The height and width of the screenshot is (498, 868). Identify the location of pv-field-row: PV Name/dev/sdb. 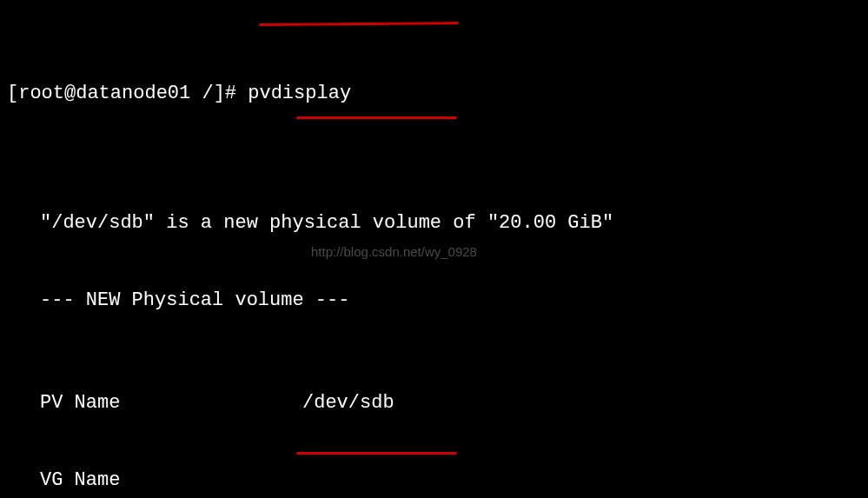
(434, 403).